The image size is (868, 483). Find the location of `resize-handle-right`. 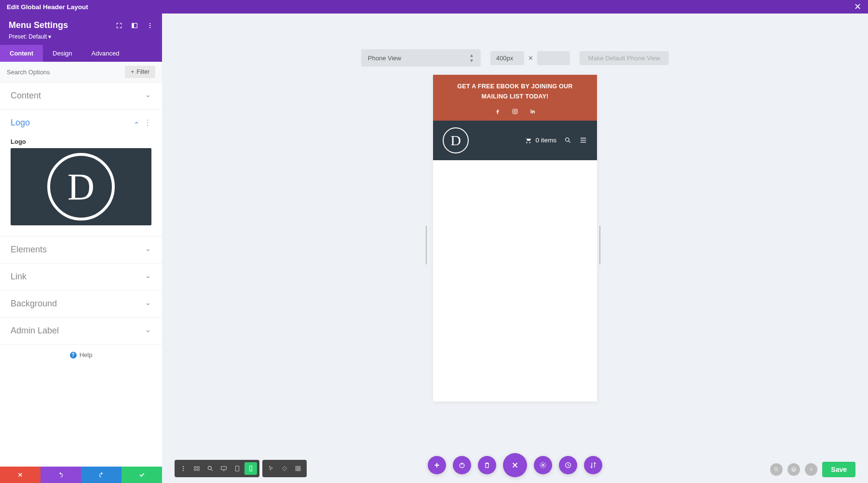

resize-handle-right is located at coordinates (601, 235).